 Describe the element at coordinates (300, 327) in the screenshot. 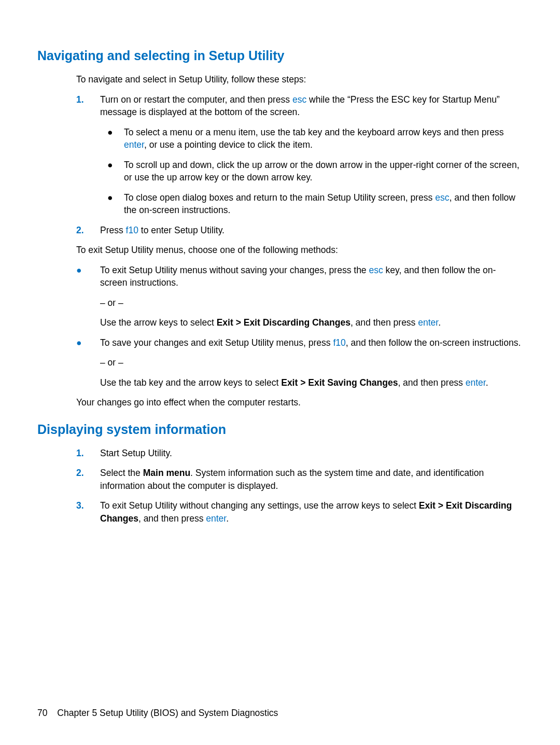

I see `exit-bullets: ● To exit Setup Utility menus without sa…` at that location.